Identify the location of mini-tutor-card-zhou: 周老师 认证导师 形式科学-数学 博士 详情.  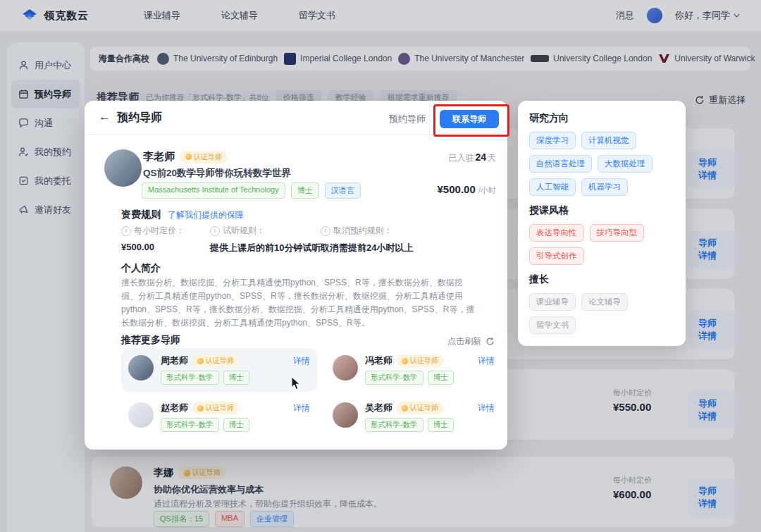
(219, 370).